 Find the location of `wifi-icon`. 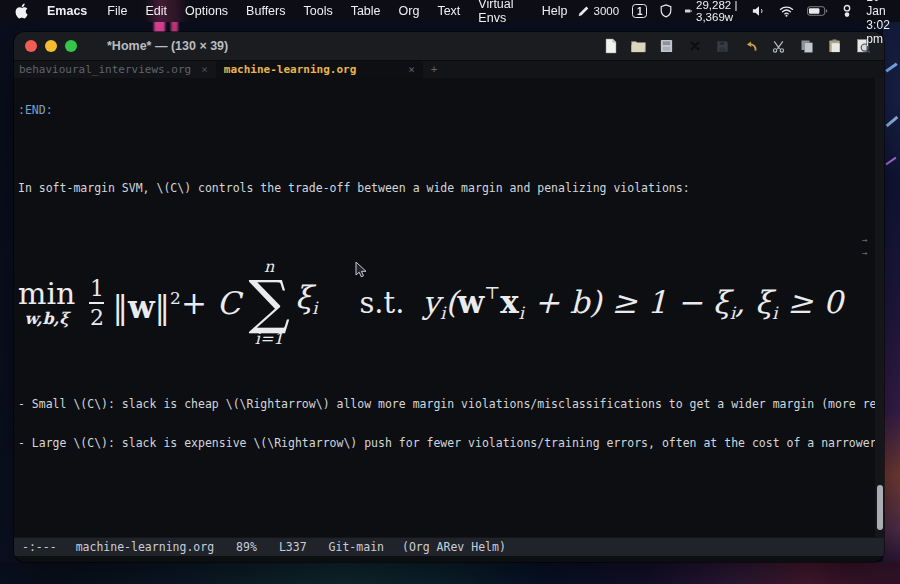

wifi-icon is located at coordinates (786, 11).